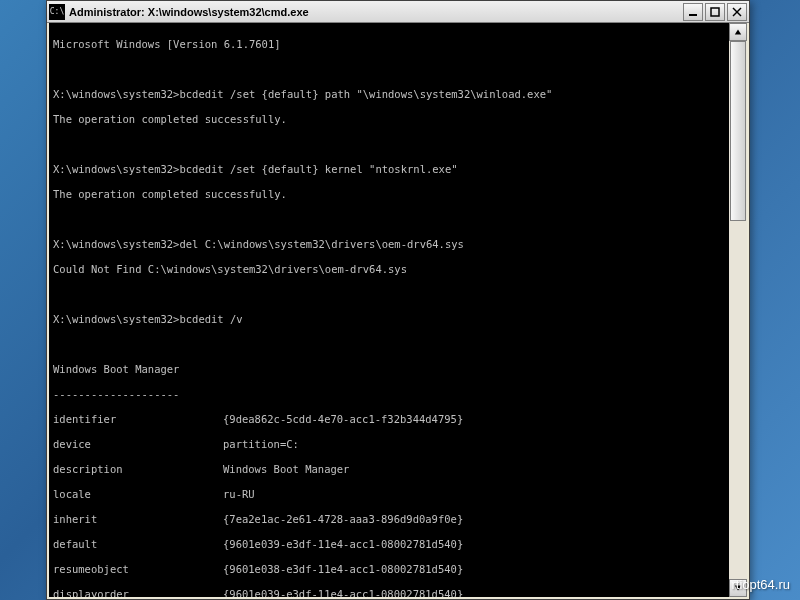  Describe the element at coordinates (389, 544) in the screenshot. I see `kv-row: default{9601e039-e3df-11e4-acc1-08002781…` at that location.